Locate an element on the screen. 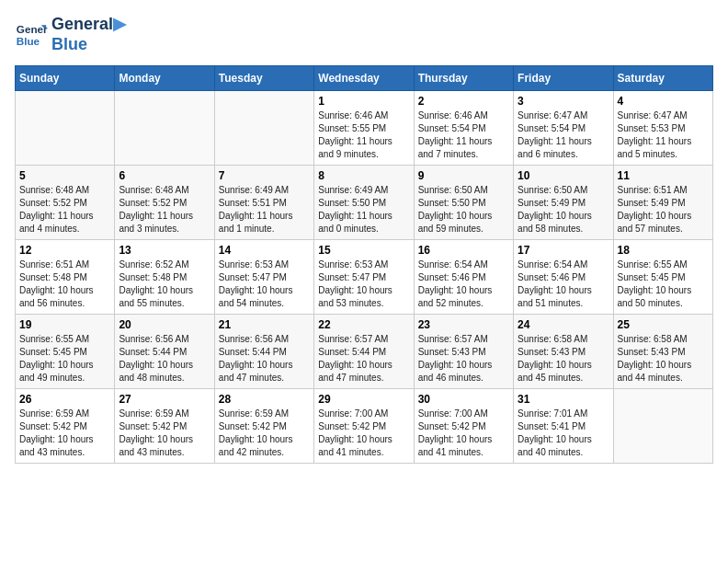 The width and height of the screenshot is (728, 563). day-number: 1 is located at coordinates (364, 101).